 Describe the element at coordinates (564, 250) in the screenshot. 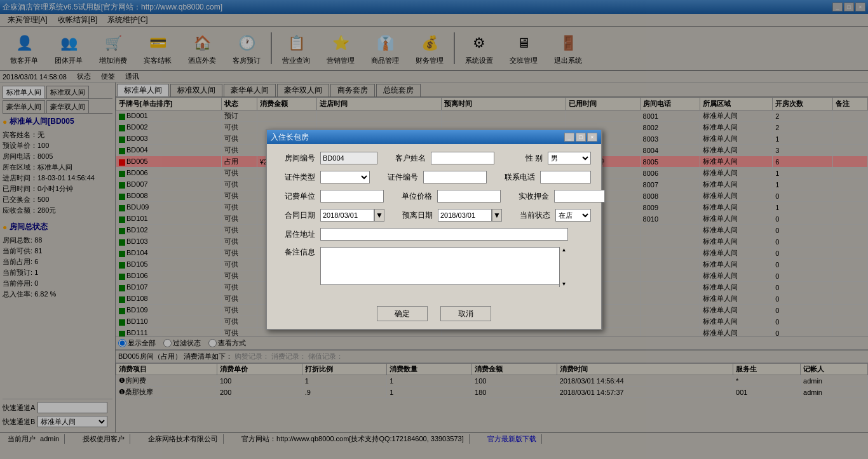

I see `notes-scroll-up: ▲` at that location.